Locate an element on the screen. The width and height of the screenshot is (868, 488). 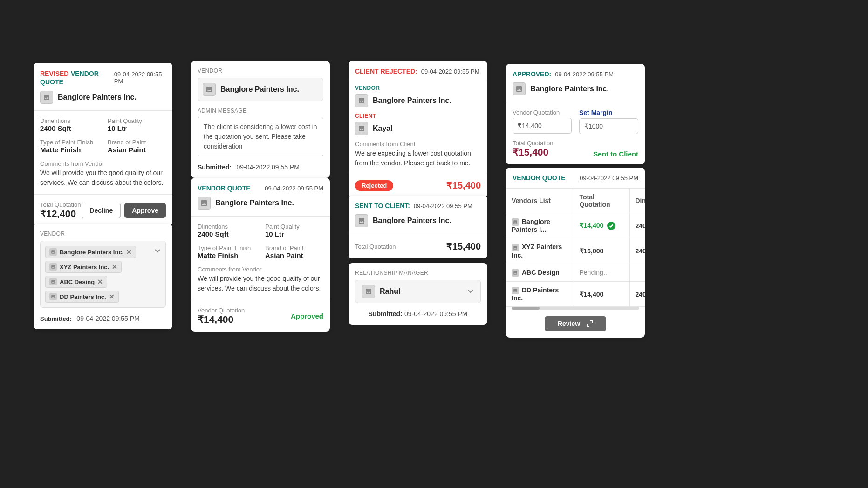
manager-avatar-icon is located at coordinates (369, 291).